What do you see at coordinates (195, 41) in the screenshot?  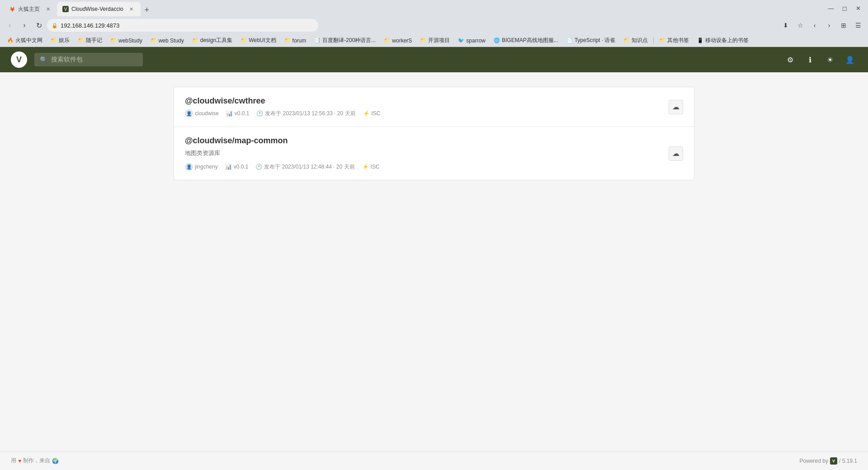 I see `bookmark-design-icon: 📁` at bounding box center [195, 41].